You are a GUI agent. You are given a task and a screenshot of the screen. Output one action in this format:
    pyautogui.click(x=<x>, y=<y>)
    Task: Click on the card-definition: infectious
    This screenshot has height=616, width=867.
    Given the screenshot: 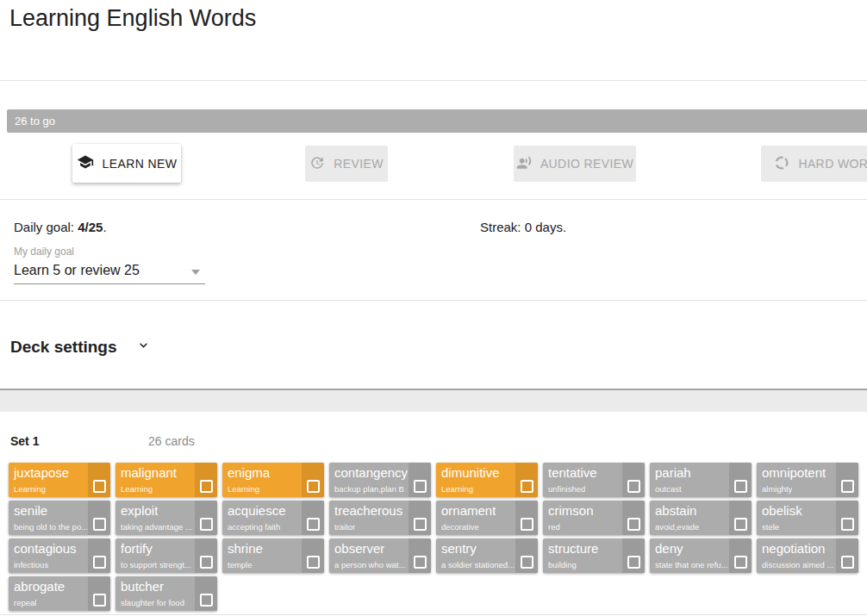 What is the action you would take?
    pyautogui.click(x=31, y=565)
    